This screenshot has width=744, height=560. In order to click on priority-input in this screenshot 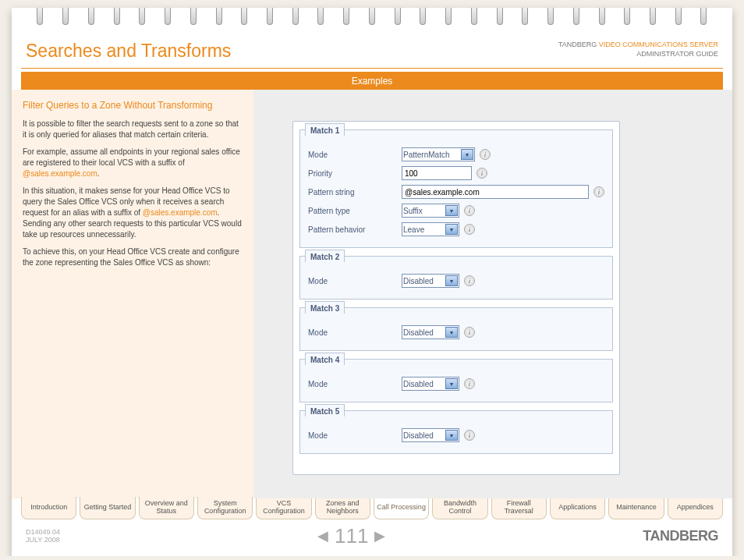, I will do `click(437, 173)`.